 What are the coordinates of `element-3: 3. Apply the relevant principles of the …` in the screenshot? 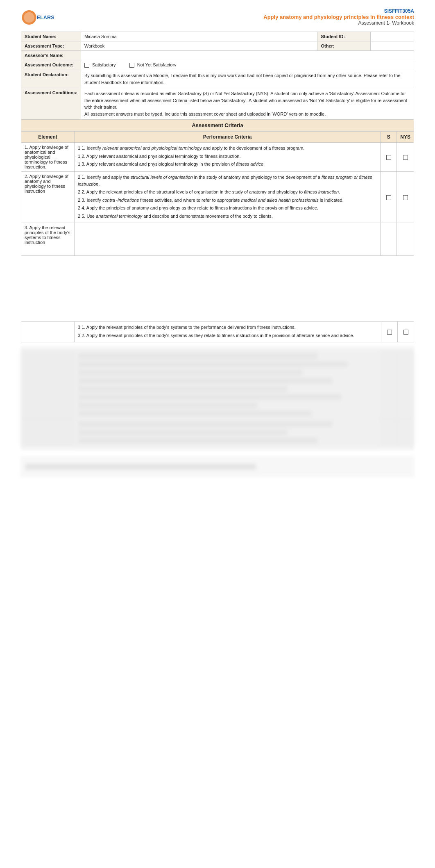 It's located at (48, 239).